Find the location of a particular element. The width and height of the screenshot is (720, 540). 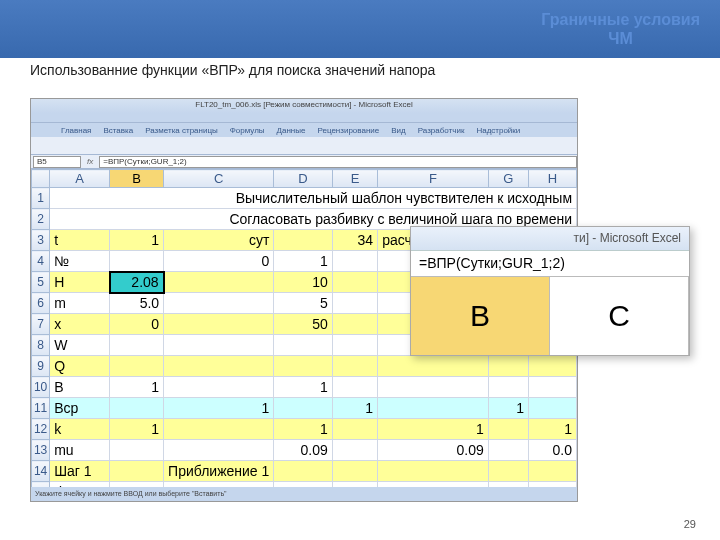

col-header: G is located at coordinates (508, 179).